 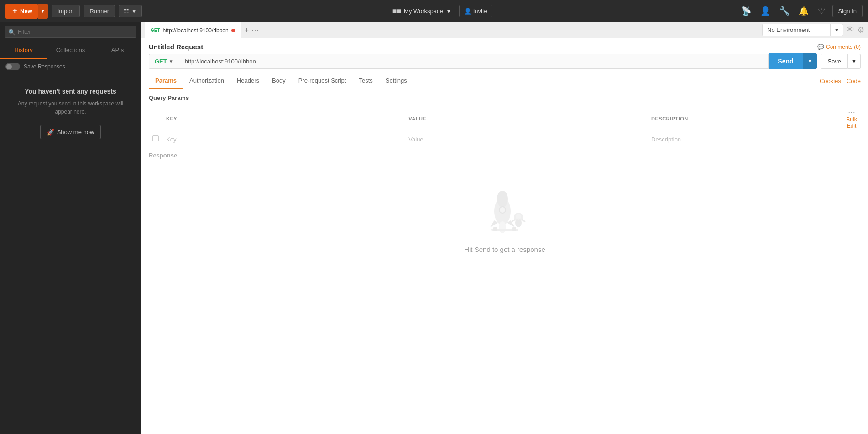 What do you see at coordinates (793, 61) in the screenshot?
I see `send-save-wrap: Send ▼` at bounding box center [793, 61].